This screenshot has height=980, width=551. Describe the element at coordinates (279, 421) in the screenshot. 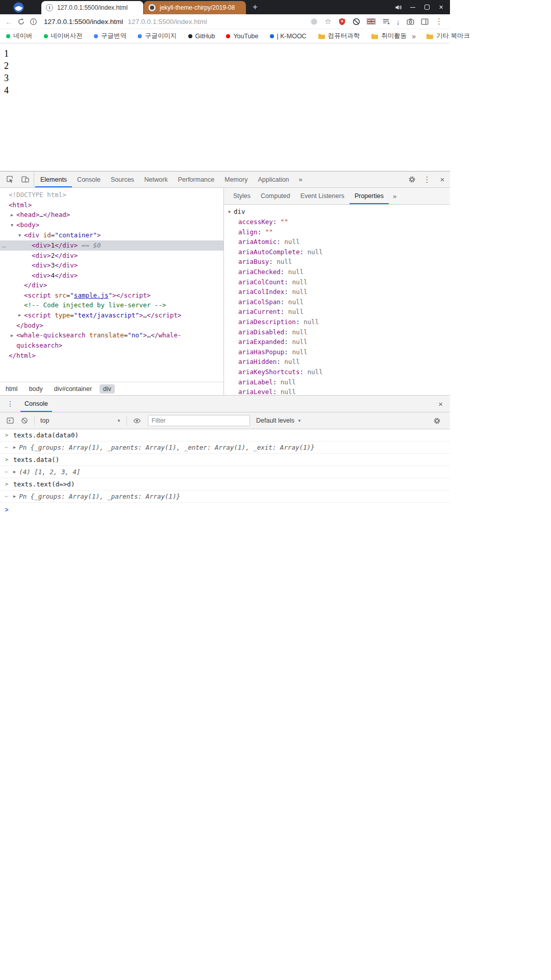

I see `log-levels-dropdown: Default levels ▼` at that location.